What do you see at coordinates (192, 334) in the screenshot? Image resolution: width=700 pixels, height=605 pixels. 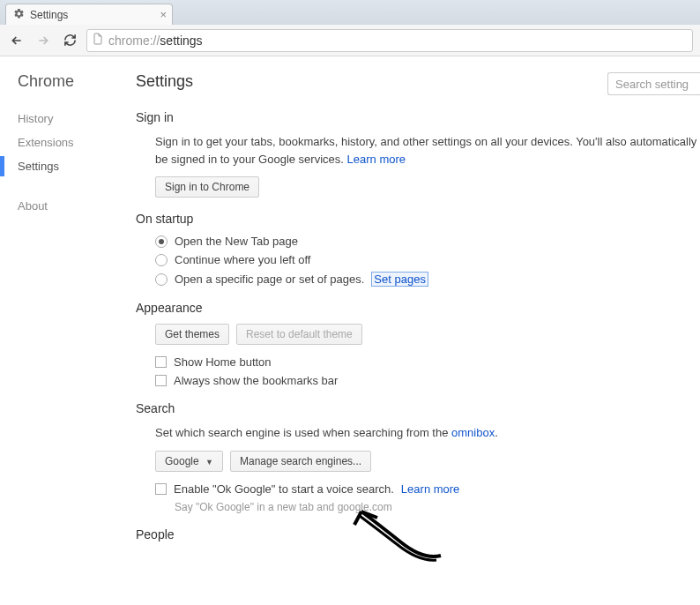 I see `get-themes-button: Get themes` at bounding box center [192, 334].